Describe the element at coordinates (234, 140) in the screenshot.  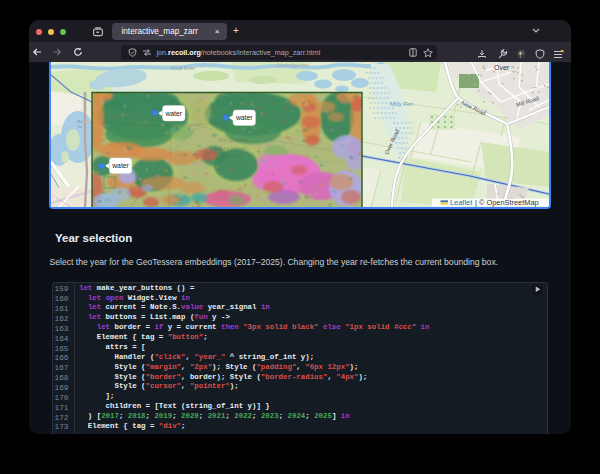
I see `svg-text: Fen Drayton` at that location.